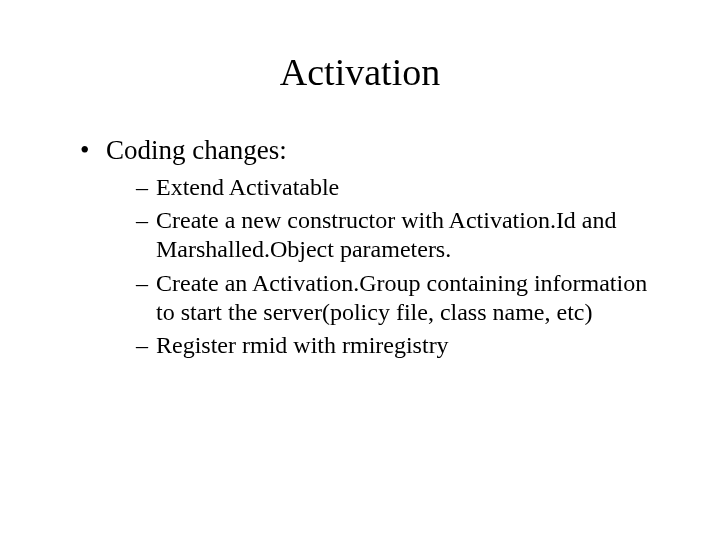  Describe the element at coordinates (402, 298) in the screenshot. I see `bullet-text: Create an Activation.Group containing in…` at that location.